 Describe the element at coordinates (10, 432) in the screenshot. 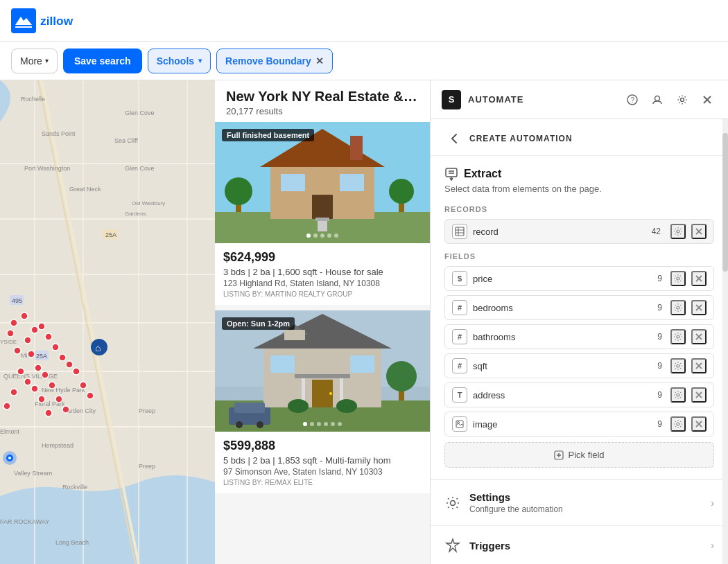

I see `svg-text: Elmont` at that location.